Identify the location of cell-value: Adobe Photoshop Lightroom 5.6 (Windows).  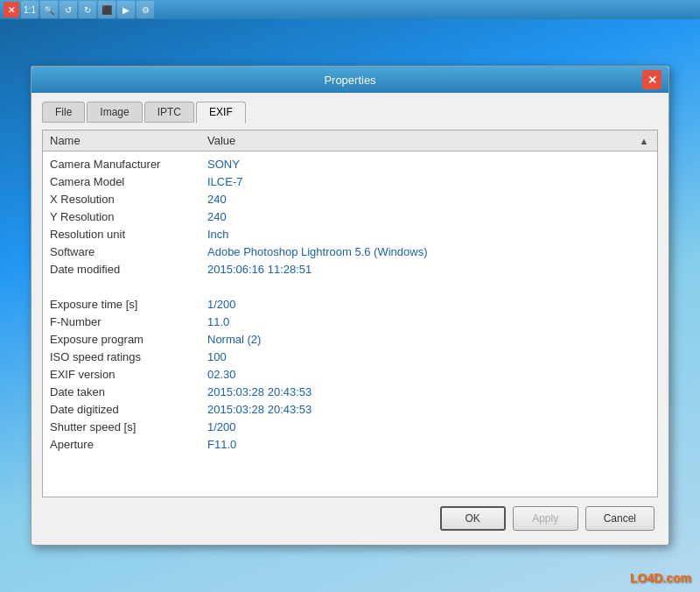
(429, 252).